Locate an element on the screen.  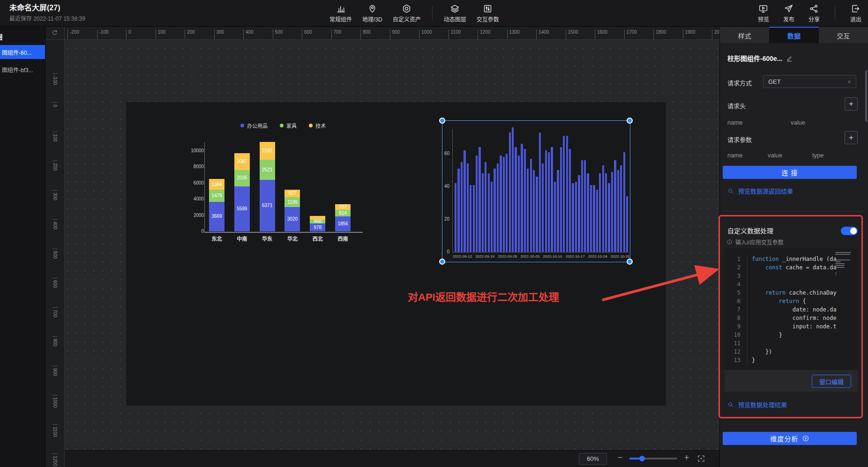
h-ruler-tick: 1100 is located at coordinates (455, 35).